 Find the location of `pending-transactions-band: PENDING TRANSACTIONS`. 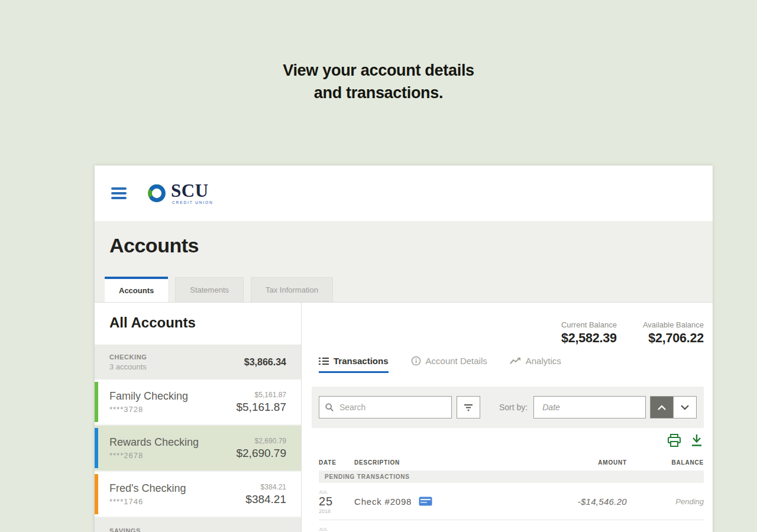

pending-transactions-band: PENDING TRANSACTIONS is located at coordinates (511, 476).